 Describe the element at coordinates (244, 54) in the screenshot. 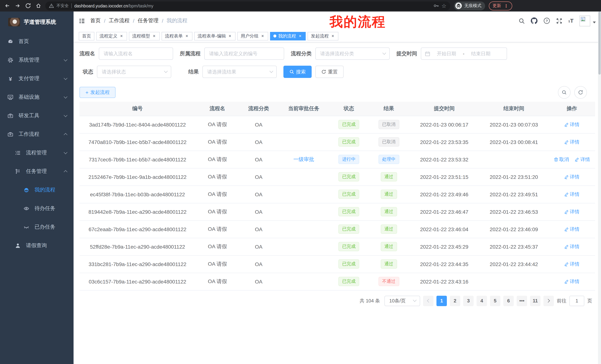

I see `process-definition-input` at that location.